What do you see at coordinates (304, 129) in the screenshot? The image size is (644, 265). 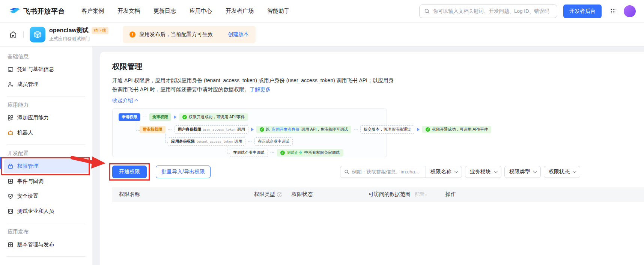 I see `dev-debug-pill: ✓ 以应用开发者身份调用 API，免审核即可调试` at bounding box center [304, 129].